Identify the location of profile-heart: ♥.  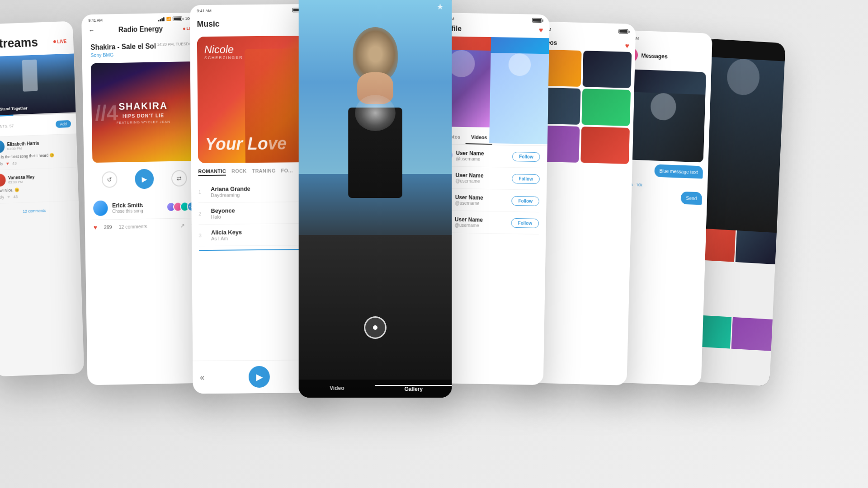
(541, 30).